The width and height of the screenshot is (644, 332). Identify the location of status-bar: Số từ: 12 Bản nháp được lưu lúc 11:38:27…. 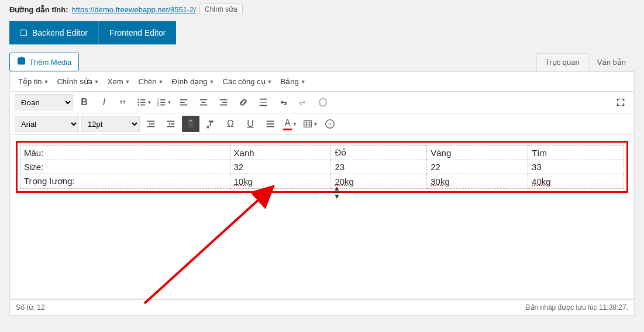
(322, 307).